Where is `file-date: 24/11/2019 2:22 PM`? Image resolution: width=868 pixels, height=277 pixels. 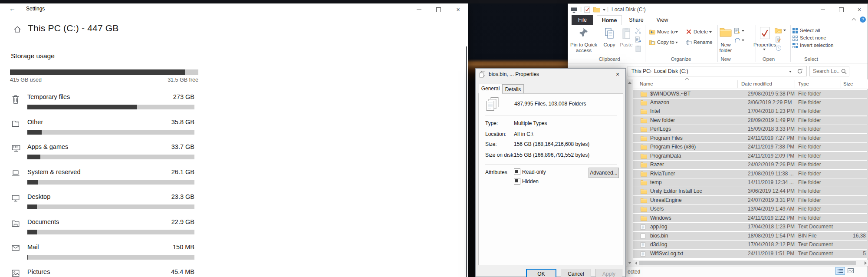
file-date: 24/11/2019 2:22 PM is located at coordinates (771, 218).